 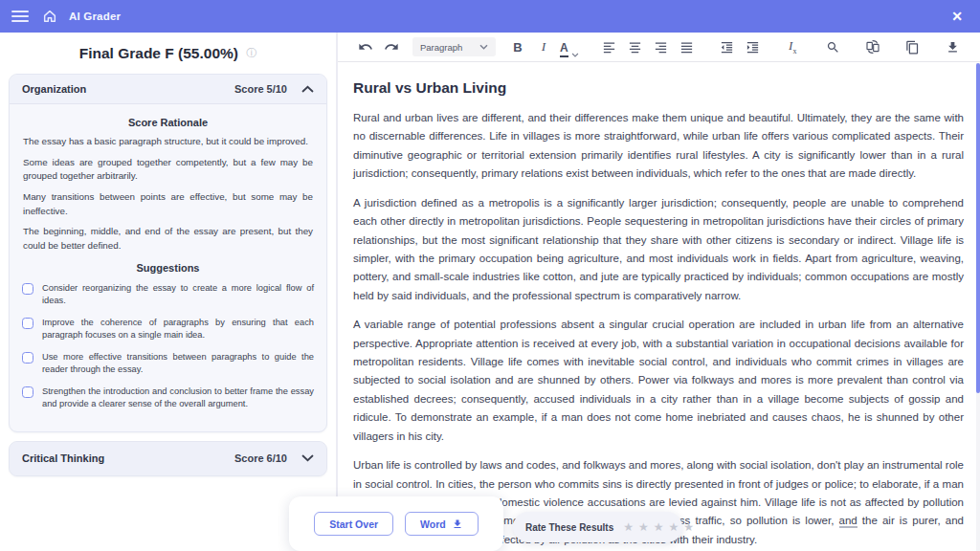 I want to click on rationale-title: Score Rationale, so click(x=168, y=122).